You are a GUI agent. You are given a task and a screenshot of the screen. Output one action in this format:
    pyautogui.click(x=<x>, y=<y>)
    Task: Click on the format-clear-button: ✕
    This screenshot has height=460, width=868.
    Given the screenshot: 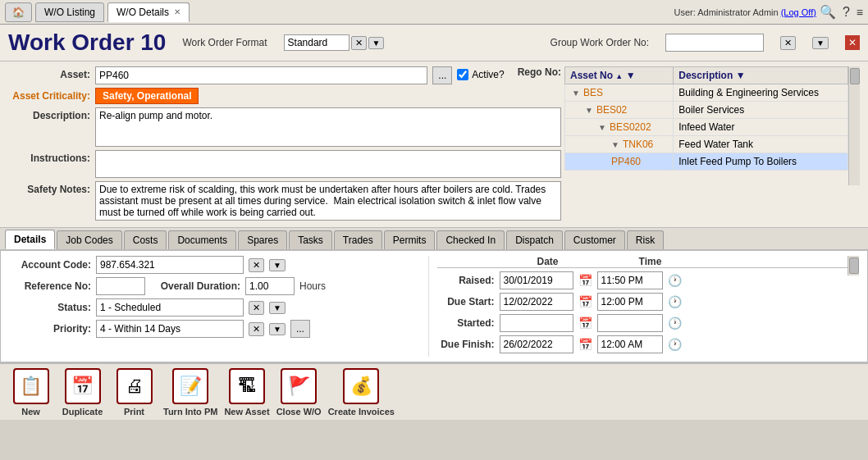 What is the action you would take?
    pyautogui.click(x=359, y=43)
    